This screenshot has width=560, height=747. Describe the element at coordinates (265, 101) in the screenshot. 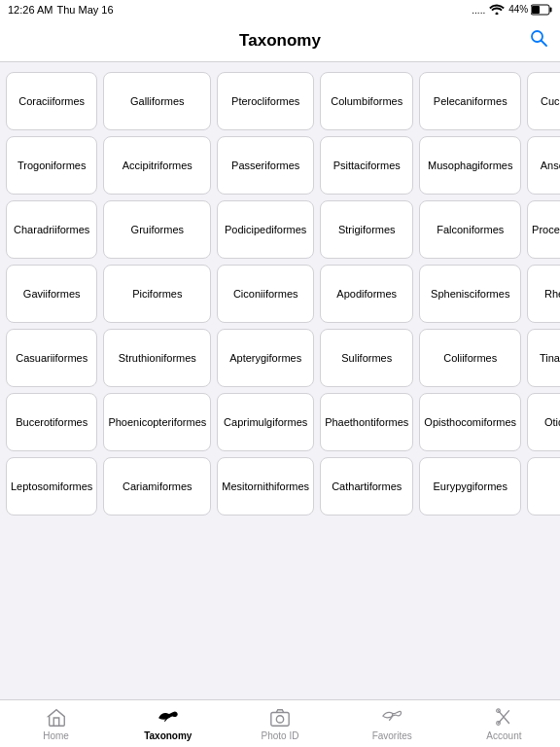

I see `taxonomy-grid-item: Pterocliformes` at that location.